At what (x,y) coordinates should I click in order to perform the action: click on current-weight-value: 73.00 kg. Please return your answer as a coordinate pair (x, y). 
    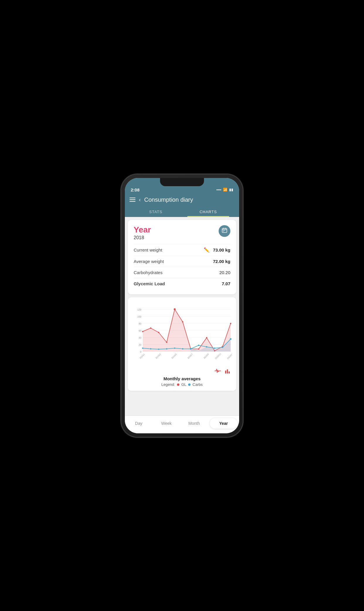
    Looking at the image, I should click on (222, 250).